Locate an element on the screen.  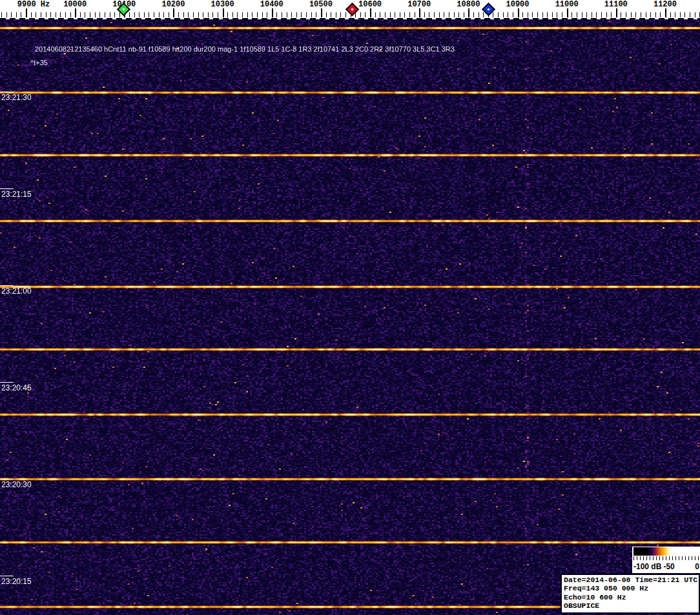
time-label: 23:20:15 is located at coordinates (17, 581).